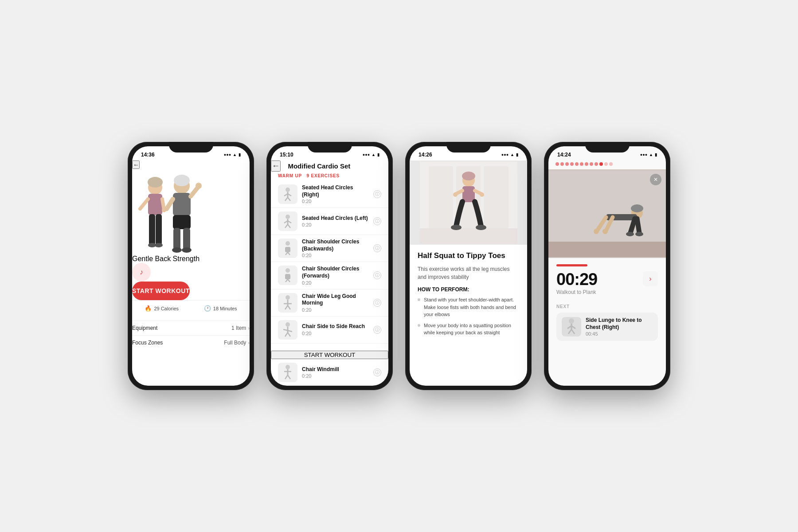 The width and height of the screenshot is (798, 532). Describe the element at coordinates (377, 248) in the screenshot. I see `info-circle-3: ⓘ` at that location.